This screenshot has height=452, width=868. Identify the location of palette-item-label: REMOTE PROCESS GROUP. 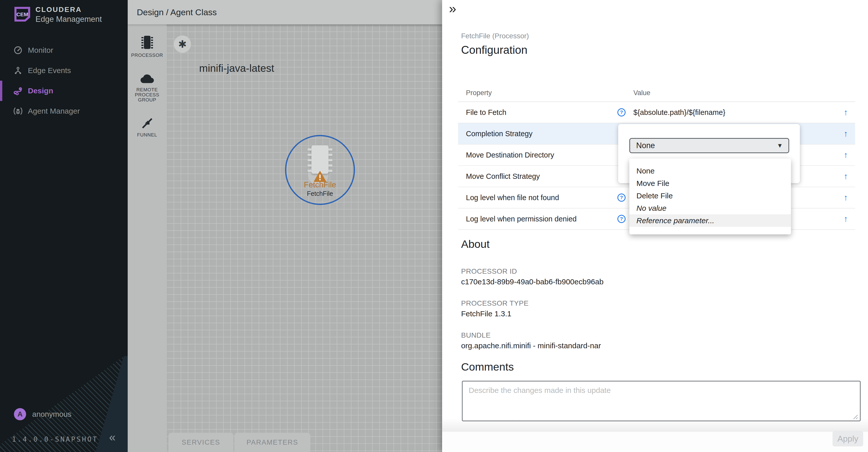
(147, 95).